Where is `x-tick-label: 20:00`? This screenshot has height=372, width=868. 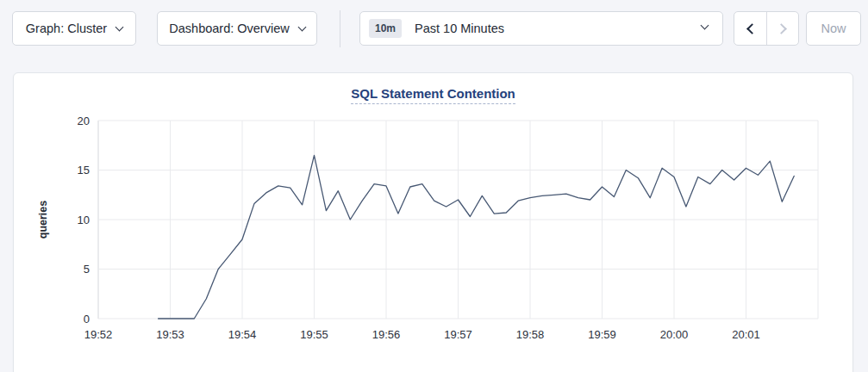
x-tick-label: 20:00 is located at coordinates (674, 334).